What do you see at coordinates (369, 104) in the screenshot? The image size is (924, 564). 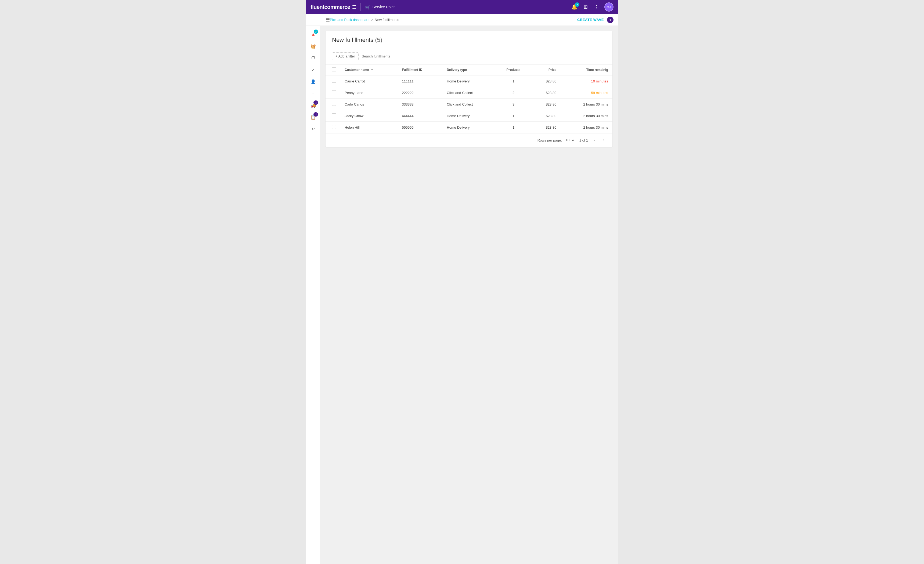 I see `row-customer-name: Carlo Carlos` at bounding box center [369, 104].